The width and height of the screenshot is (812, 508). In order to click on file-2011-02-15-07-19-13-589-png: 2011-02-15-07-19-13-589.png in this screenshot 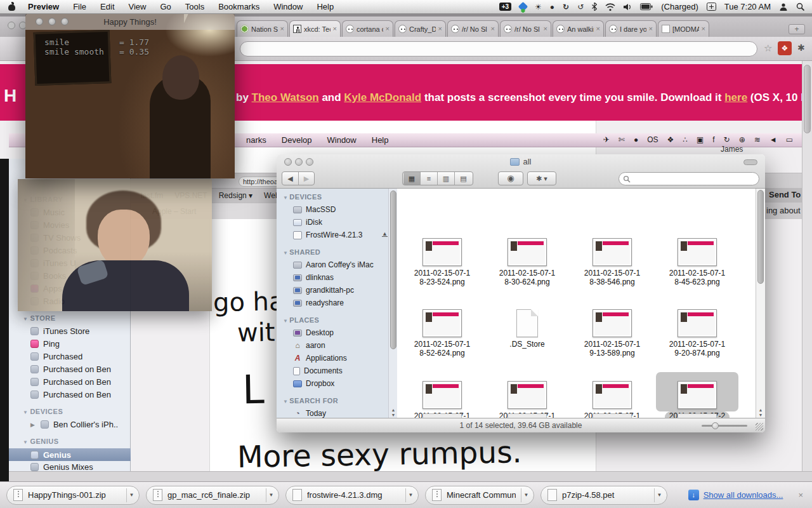, I will do `click(612, 329)`.